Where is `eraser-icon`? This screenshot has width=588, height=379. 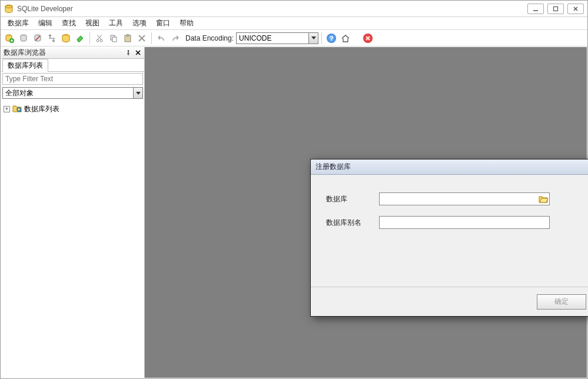 eraser-icon is located at coordinates (80, 38).